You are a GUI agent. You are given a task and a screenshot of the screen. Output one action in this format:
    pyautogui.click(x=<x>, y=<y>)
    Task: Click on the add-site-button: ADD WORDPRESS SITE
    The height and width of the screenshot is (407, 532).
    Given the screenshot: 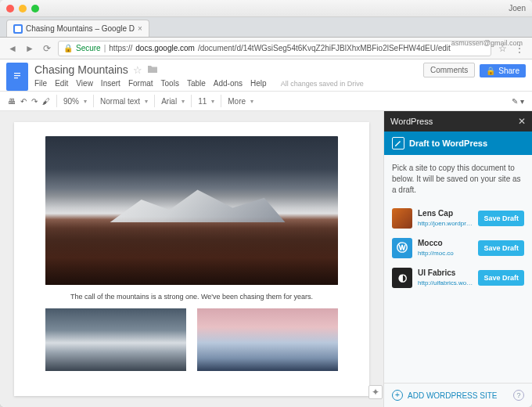 What is the action you would take?
    pyautogui.click(x=452, y=396)
    